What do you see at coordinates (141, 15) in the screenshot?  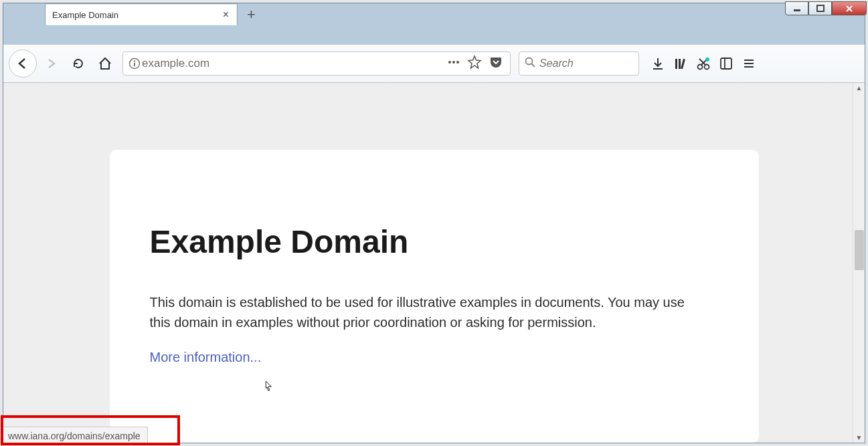 I see `tab-active: Example Domain ×` at bounding box center [141, 15].